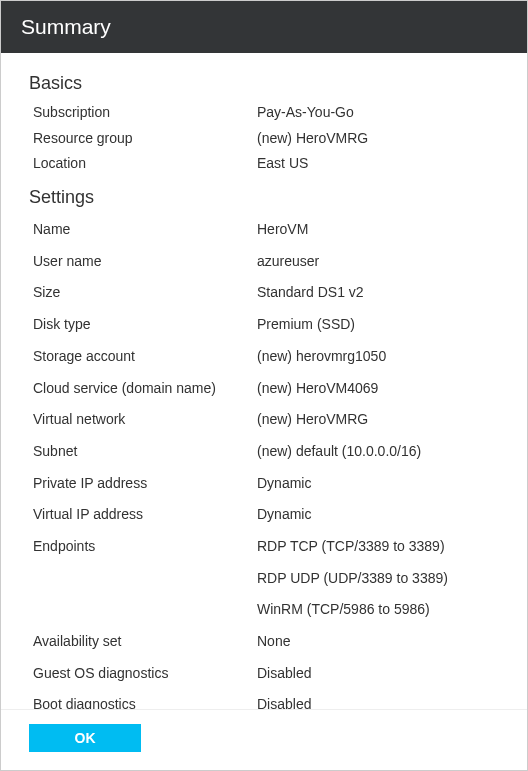 The image size is (528, 771). What do you see at coordinates (145, 262) in the screenshot?
I see `label-user-name: User name` at bounding box center [145, 262].